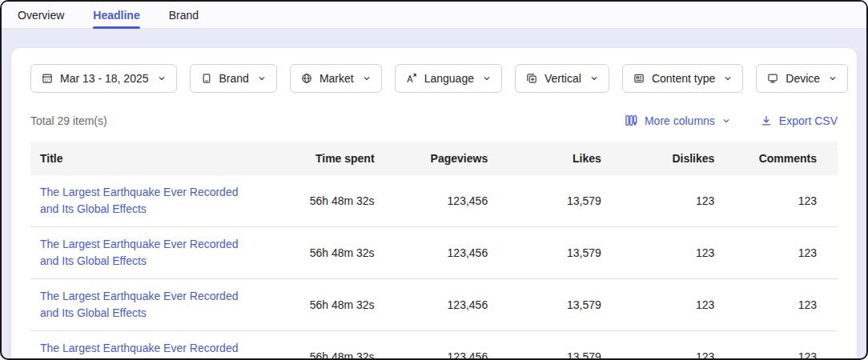 This screenshot has width=868, height=360. Describe the element at coordinates (412, 78) in the screenshot. I see `translate-icon` at that location.